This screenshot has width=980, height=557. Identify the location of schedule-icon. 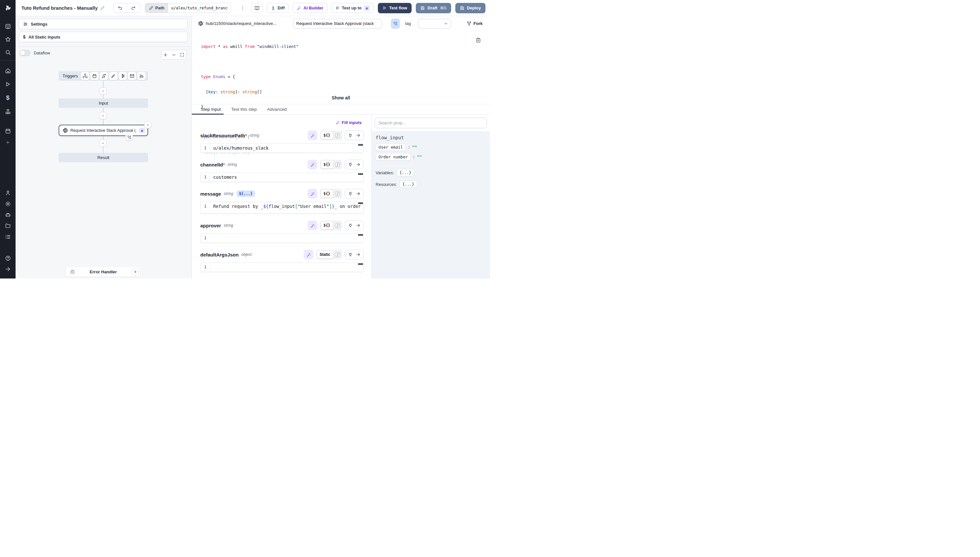
(94, 76).